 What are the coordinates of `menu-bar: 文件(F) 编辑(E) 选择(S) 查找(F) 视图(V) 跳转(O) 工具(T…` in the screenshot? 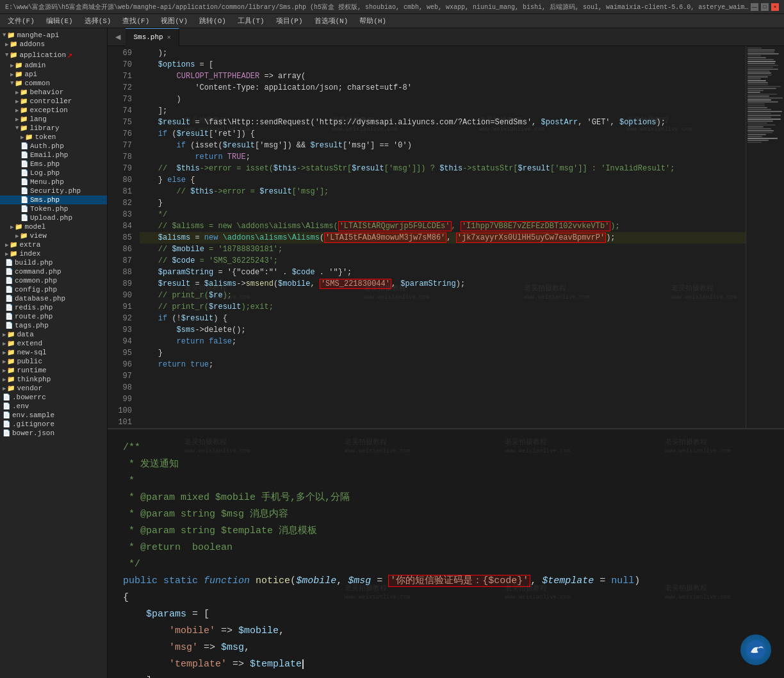 It's located at (392, 21).